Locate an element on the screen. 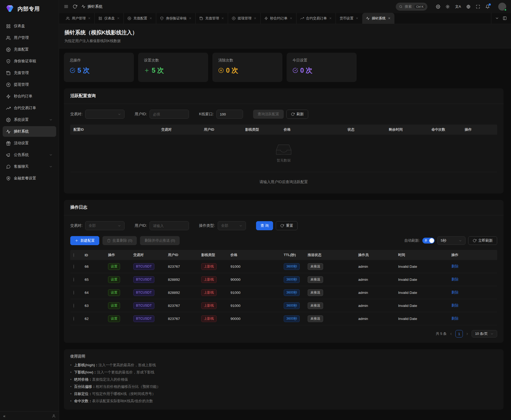 This screenshot has width=511, height=420. sidebar-item-contract-trade-orders: 合约交易订单 is located at coordinates (29, 108).